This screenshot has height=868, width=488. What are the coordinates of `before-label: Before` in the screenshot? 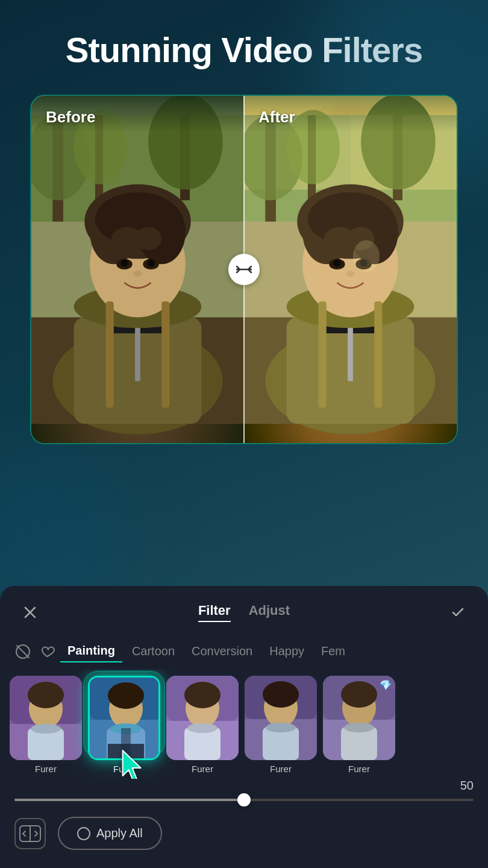 It's located at (70, 117).